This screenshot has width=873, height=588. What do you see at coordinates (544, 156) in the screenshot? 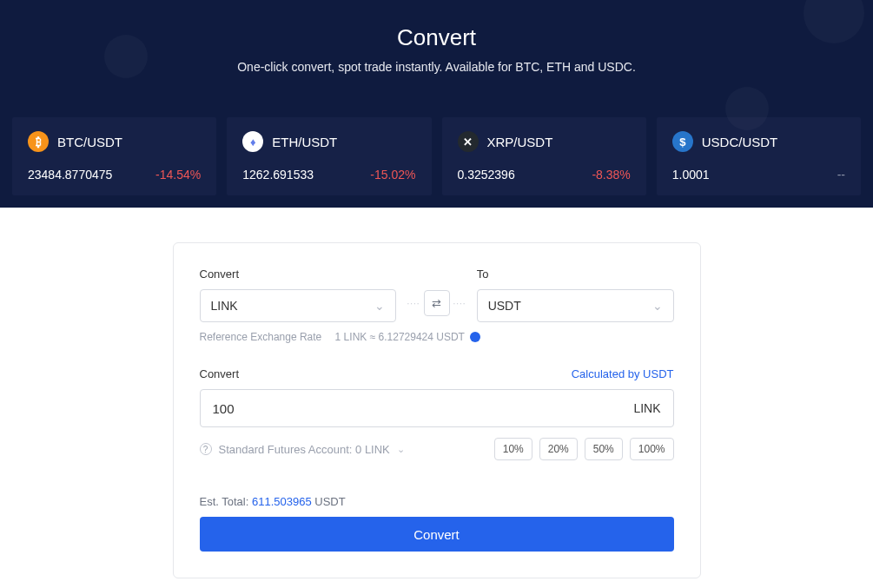
I see `ticker-card: ✕XRP/USDT0.3252396-8.38%` at bounding box center [544, 156].